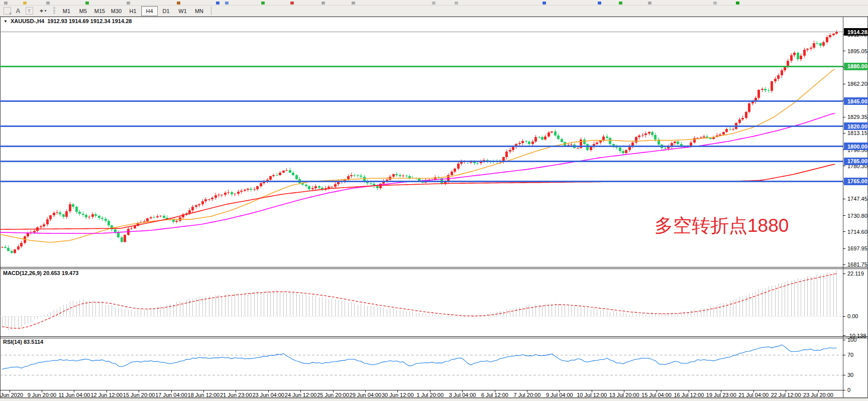 Image resolution: width=868 pixels, height=401 pixels. What do you see at coordinates (857, 101) in the screenshot?
I see `price-level-badge-label: 1845.00` at bounding box center [857, 101].